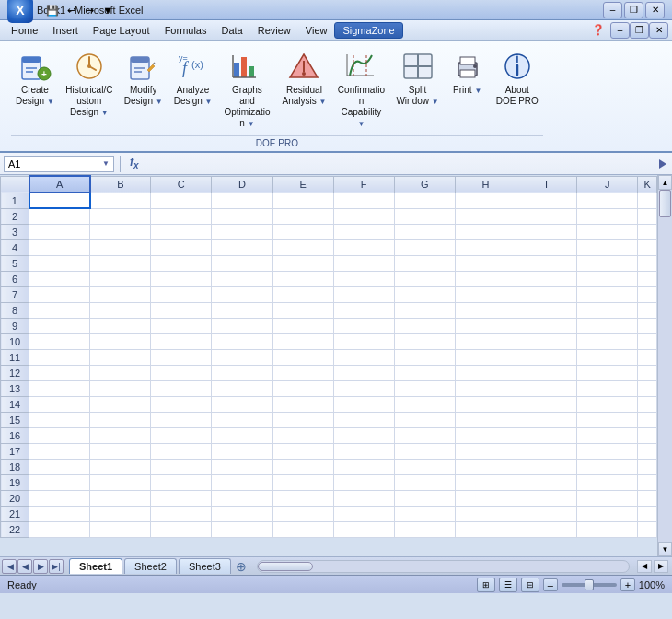  Describe the element at coordinates (122, 30) in the screenshot. I see `menu-page-layout: Page Layout` at that location.